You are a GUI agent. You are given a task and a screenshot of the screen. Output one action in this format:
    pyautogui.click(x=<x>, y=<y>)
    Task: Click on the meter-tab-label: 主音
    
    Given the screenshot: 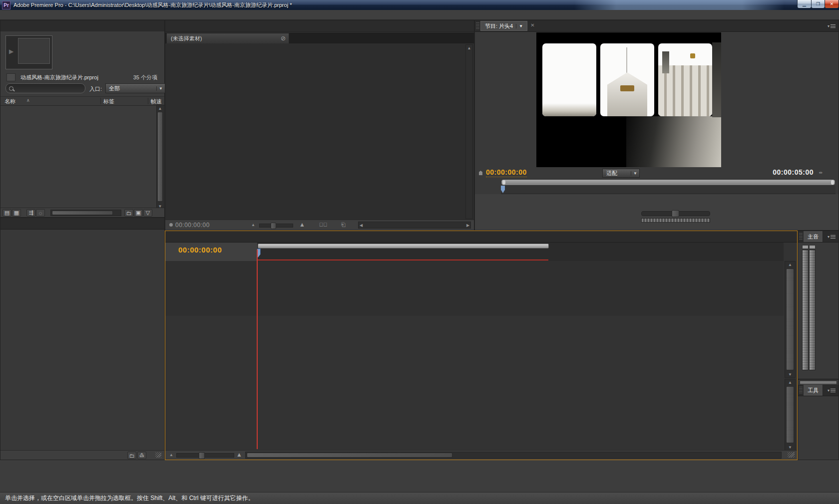 What is the action you would take?
    pyautogui.click(x=813, y=237)
    